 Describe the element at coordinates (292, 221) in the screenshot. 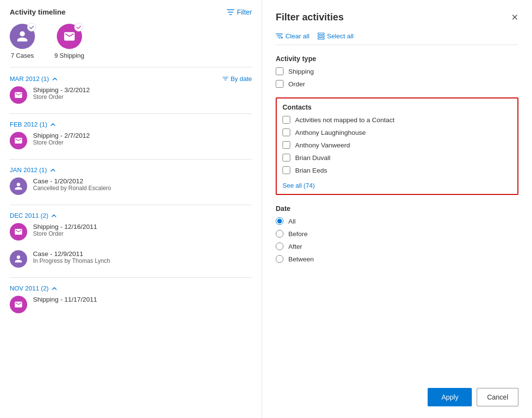

I see `date-all-label: All` at that location.